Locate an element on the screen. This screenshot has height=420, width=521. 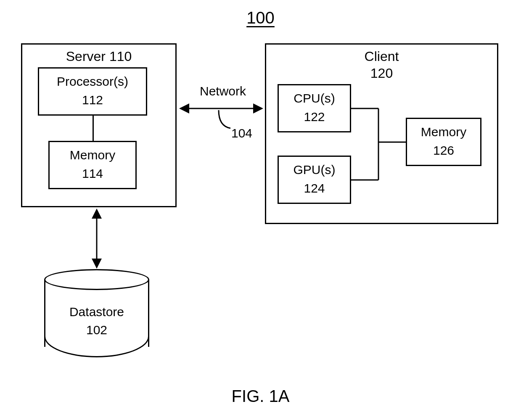
client-cpu-label: CPU(s) is located at coordinates (315, 98).